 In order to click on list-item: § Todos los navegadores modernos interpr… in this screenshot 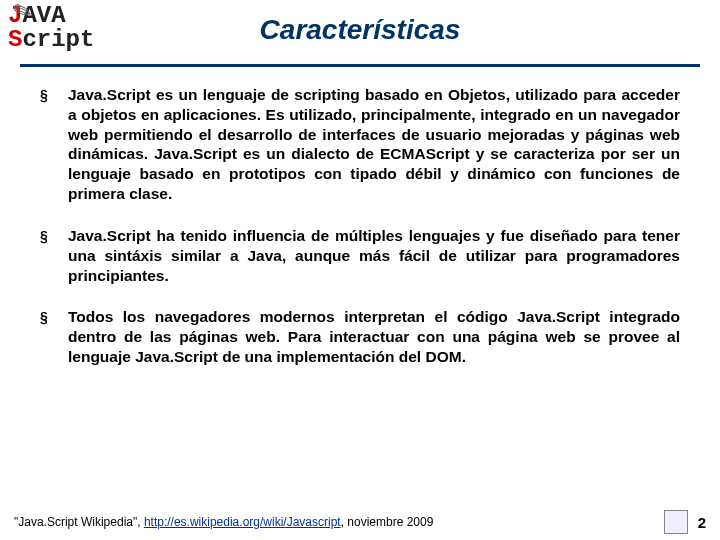, I will do `click(360, 336)`.